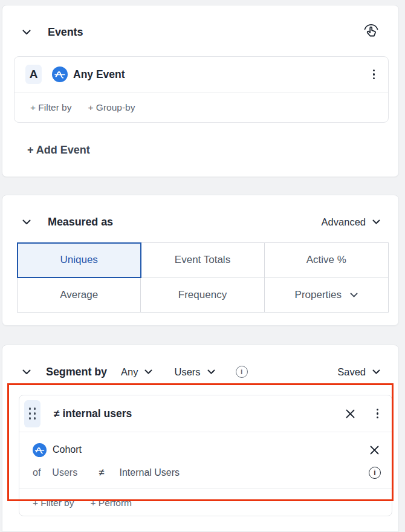 This screenshot has height=532, width=405. Describe the element at coordinates (201, 32) in the screenshot. I see `events-header: Events` at that location.